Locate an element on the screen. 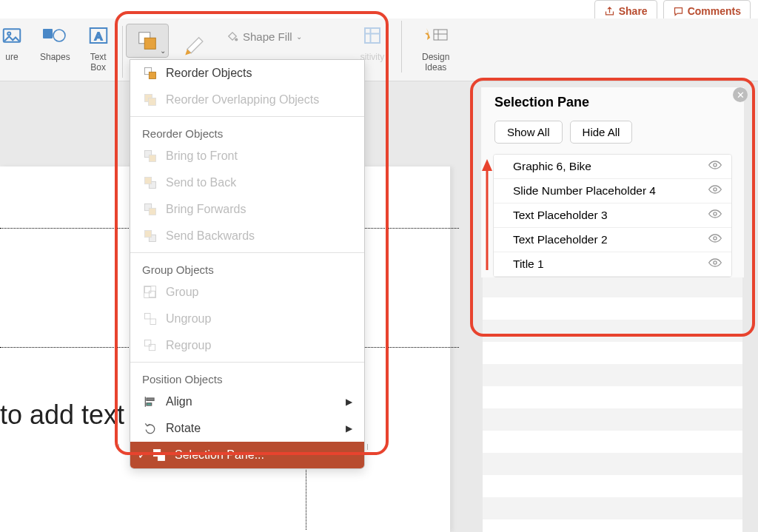  painter-icon is located at coordinates (197, 41).